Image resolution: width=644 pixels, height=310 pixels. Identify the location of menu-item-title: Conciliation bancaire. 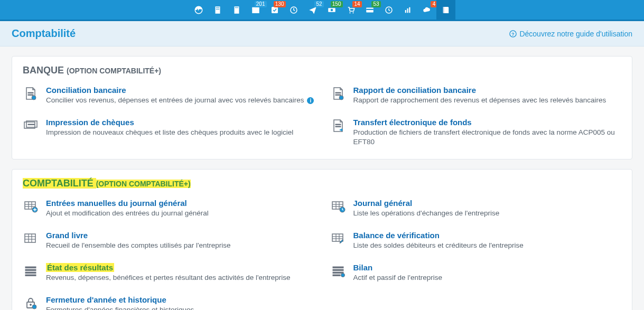
(180, 90).